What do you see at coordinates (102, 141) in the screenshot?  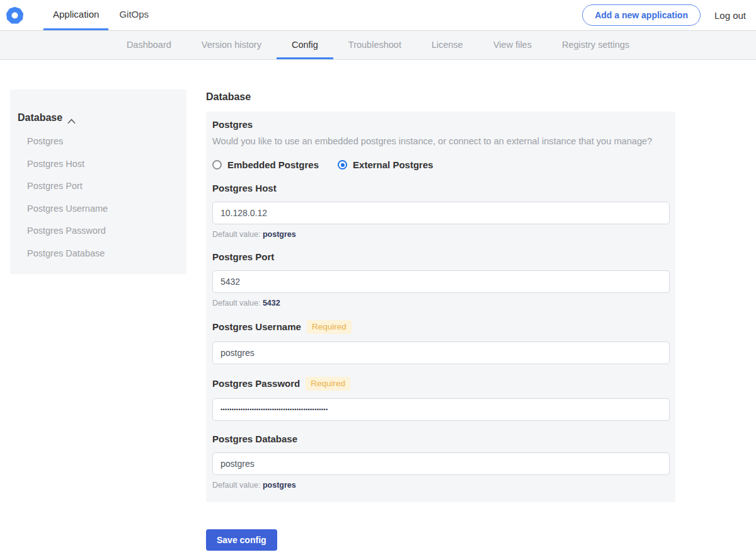 I see `sidebar-item-postgres: Postgres` at bounding box center [102, 141].